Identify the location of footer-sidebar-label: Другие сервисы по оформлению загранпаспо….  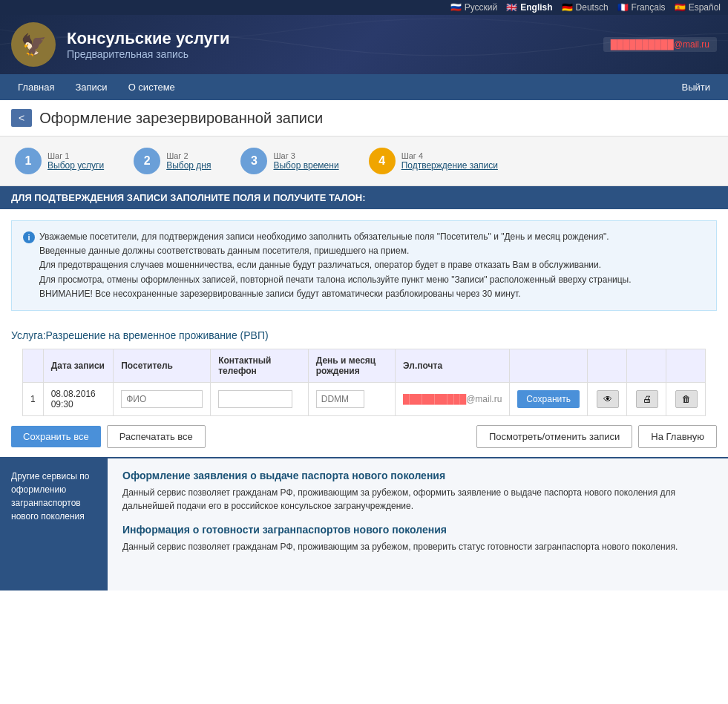
(50, 496).